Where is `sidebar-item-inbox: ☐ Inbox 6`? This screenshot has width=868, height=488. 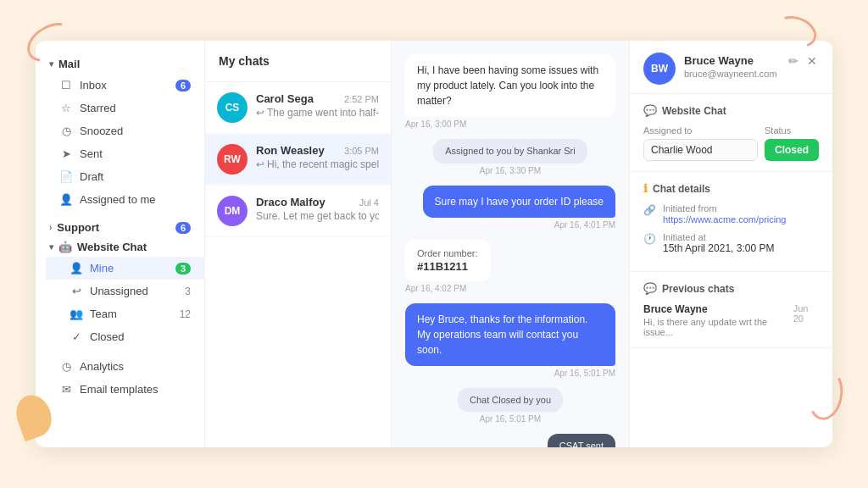 sidebar-item-inbox: ☐ Inbox 6 is located at coordinates (120, 85).